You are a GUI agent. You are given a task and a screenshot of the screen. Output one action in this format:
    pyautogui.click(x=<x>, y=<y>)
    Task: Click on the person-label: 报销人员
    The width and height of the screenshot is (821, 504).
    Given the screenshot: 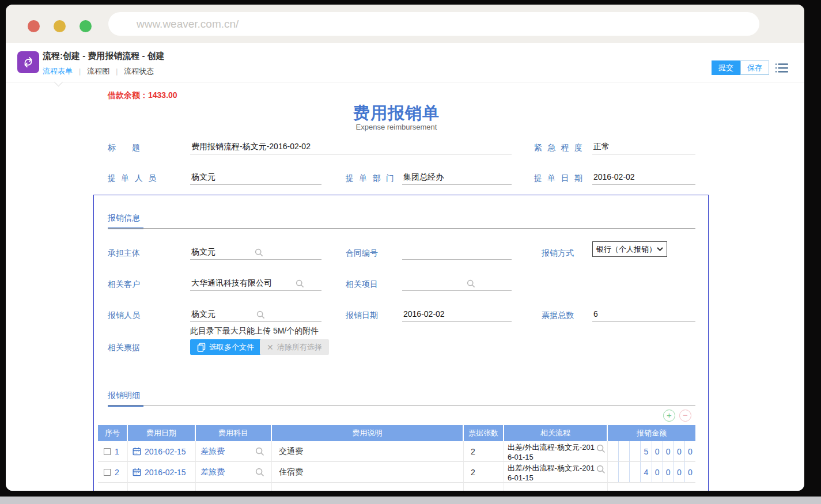 What is the action you would take?
    pyautogui.click(x=124, y=316)
    